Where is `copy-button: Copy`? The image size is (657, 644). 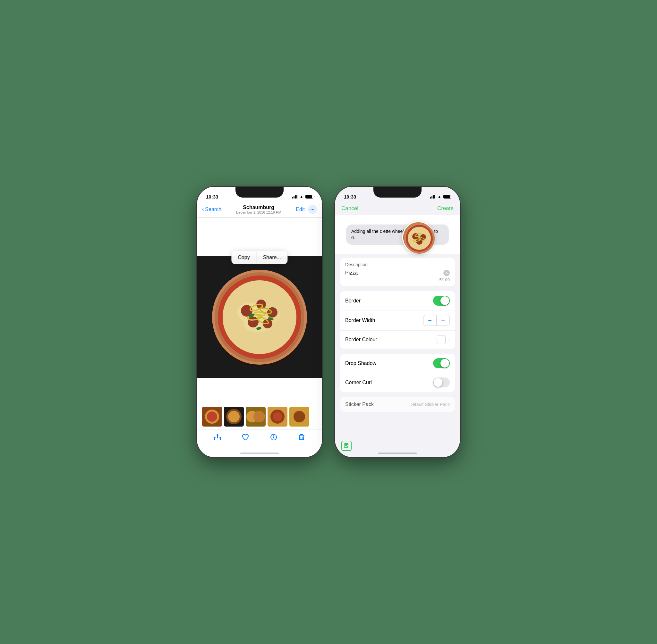 copy-button: Copy is located at coordinates (244, 257).